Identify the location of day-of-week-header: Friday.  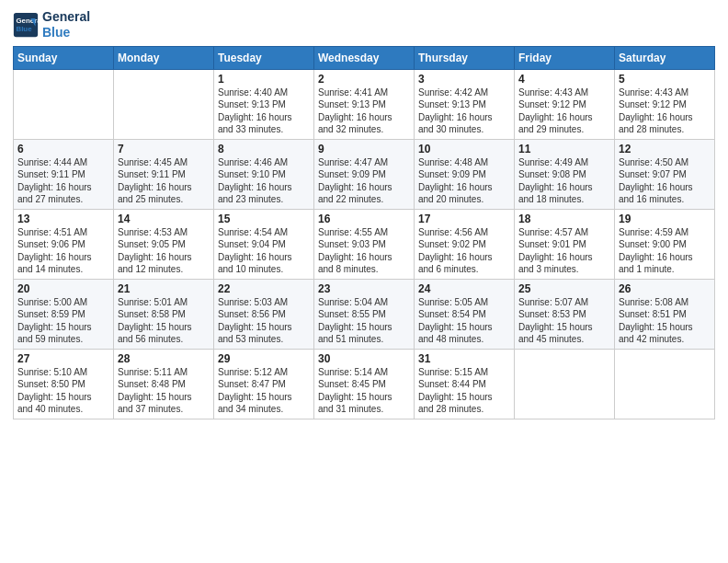
(564, 57).